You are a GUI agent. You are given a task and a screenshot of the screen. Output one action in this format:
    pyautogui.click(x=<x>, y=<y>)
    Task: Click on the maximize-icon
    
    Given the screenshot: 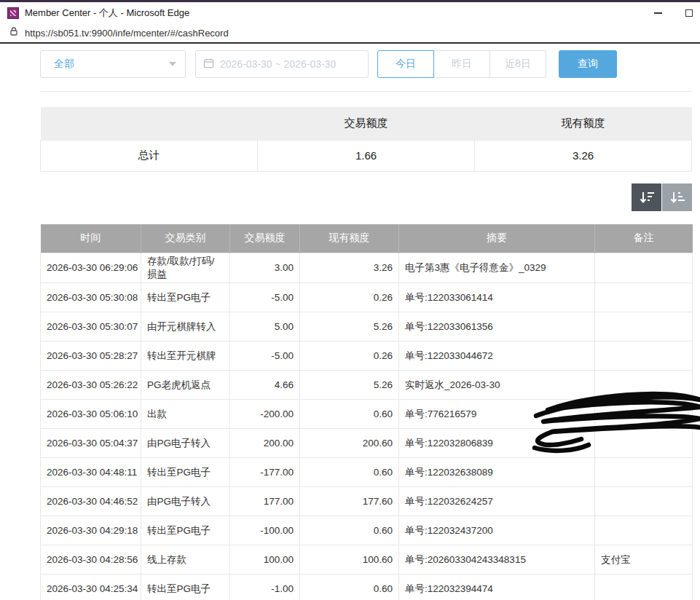 What is the action you would take?
    pyautogui.click(x=689, y=13)
    